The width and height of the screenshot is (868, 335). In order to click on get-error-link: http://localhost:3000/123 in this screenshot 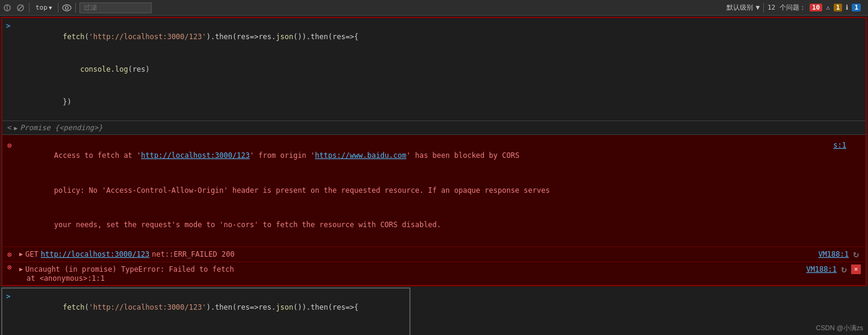, I will do `click(95, 254)`.